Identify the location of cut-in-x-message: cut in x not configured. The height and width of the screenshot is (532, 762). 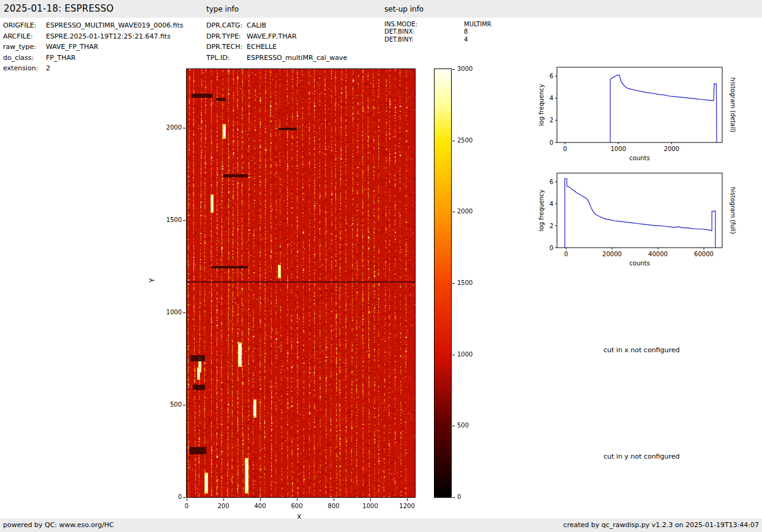
(641, 350).